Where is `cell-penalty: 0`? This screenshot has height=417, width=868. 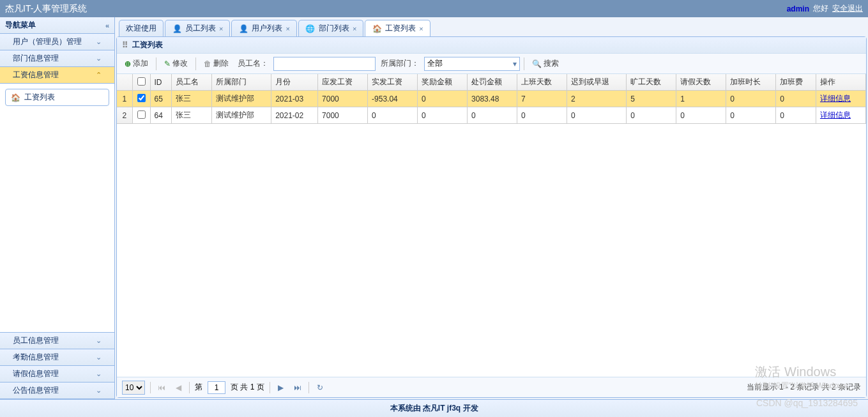
cell-penalty: 0 is located at coordinates (492, 116).